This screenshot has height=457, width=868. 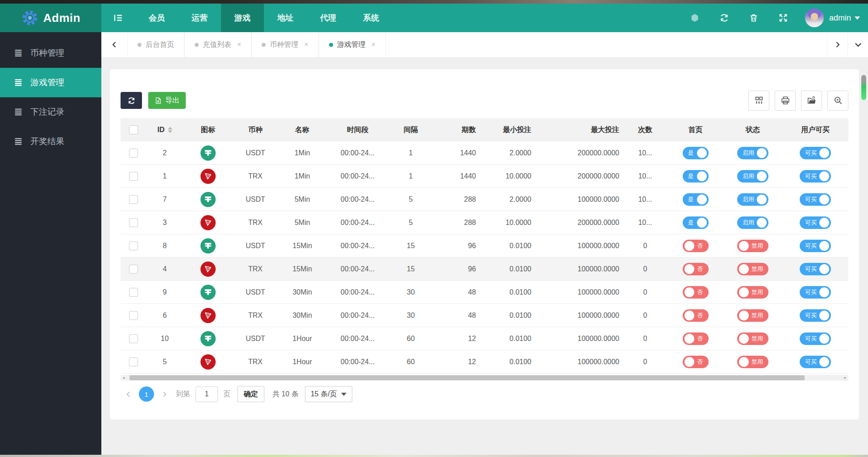 I want to click on current-page-button: 1, so click(x=146, y=394).